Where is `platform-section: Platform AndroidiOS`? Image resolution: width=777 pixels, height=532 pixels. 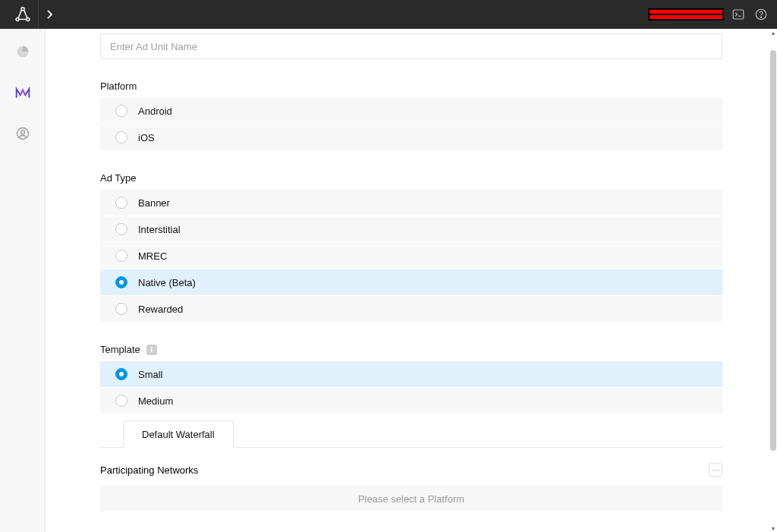 platform-section: Platform AndroidiOS is located at coordinates (411, 115).